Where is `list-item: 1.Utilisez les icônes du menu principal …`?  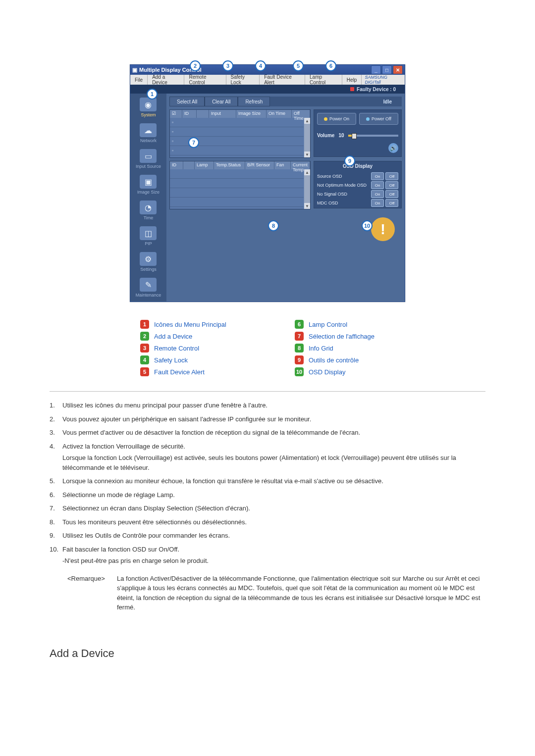
list-item: 1.Utilisez les icônes du menu principal … is located at coordinates (268, 405).